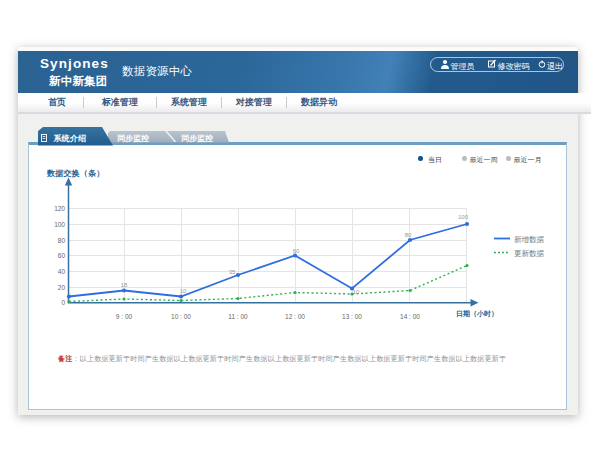  What do you see at coordinates (124, 285) in the screenshot?
I see `svg-text: 18` at bounding box center [124, 285].